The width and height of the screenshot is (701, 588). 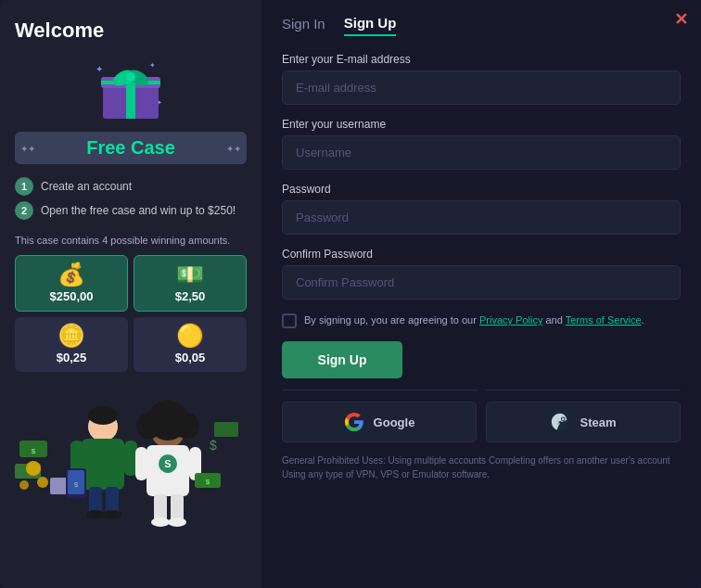 I want to click on svg-text: S, so click(x=167, y=464).